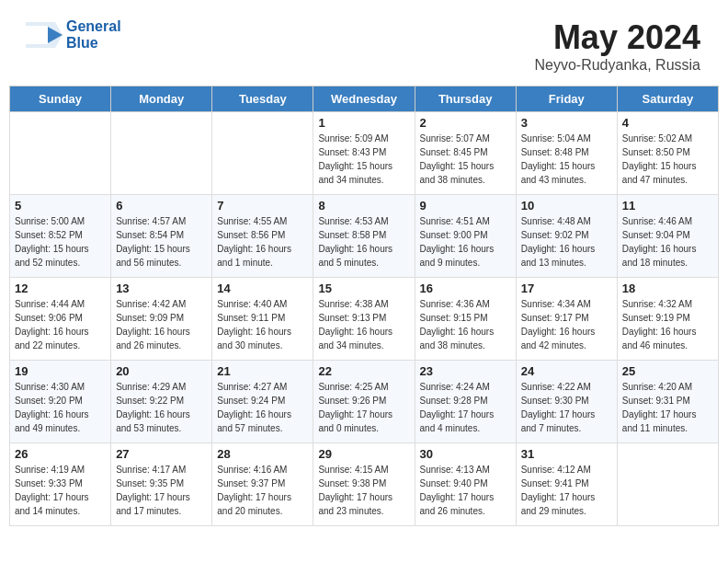 This screenshot has height=563, width=728. Describe the element at coordinates (162, 490) in the screenshot. I see `day-detail: Sunrise: 4:17 AM Sunset: 9:35 PM Dayligh…` at that location.